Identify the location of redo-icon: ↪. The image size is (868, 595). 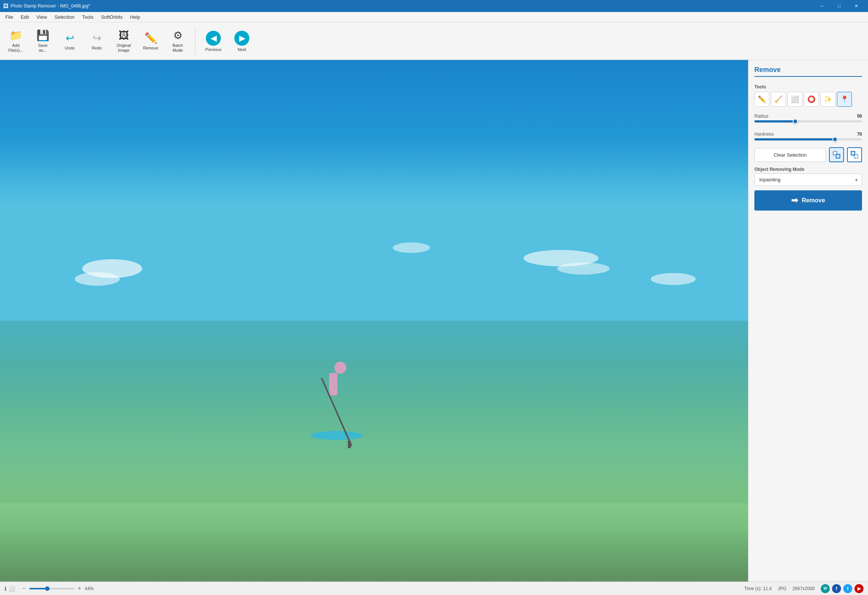
(97, 38).